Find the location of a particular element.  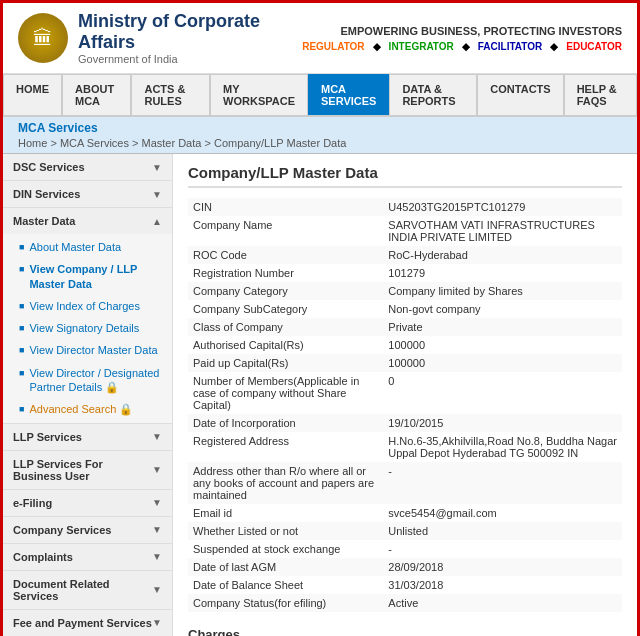

header-right: EMPOWERING BUSINESS, PROTECTING INVESTOR… is located at coordinates (462, 38).